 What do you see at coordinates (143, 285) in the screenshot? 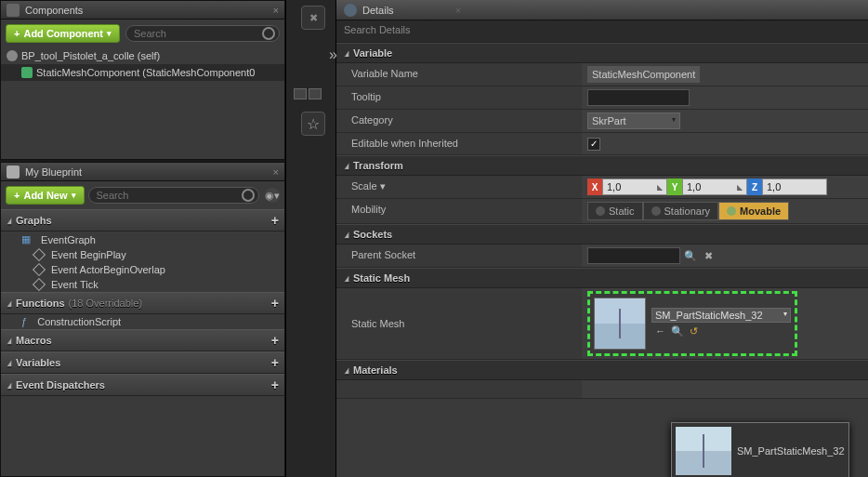
I see `event-item: Event Tick` at bounding box center [143, 285].